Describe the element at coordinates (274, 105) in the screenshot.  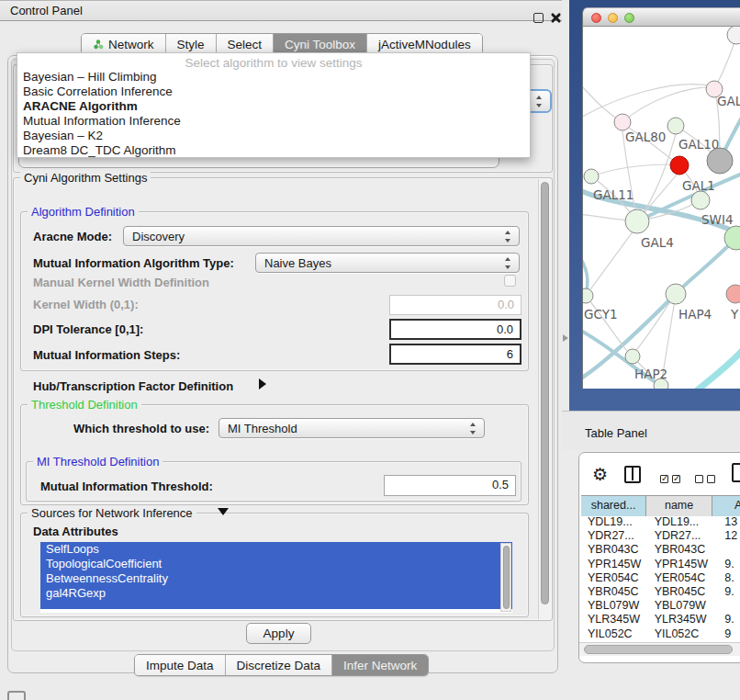
I see `algorithm-dropdown-popup: Select algorithm to view settings Bayesi…` at that location.